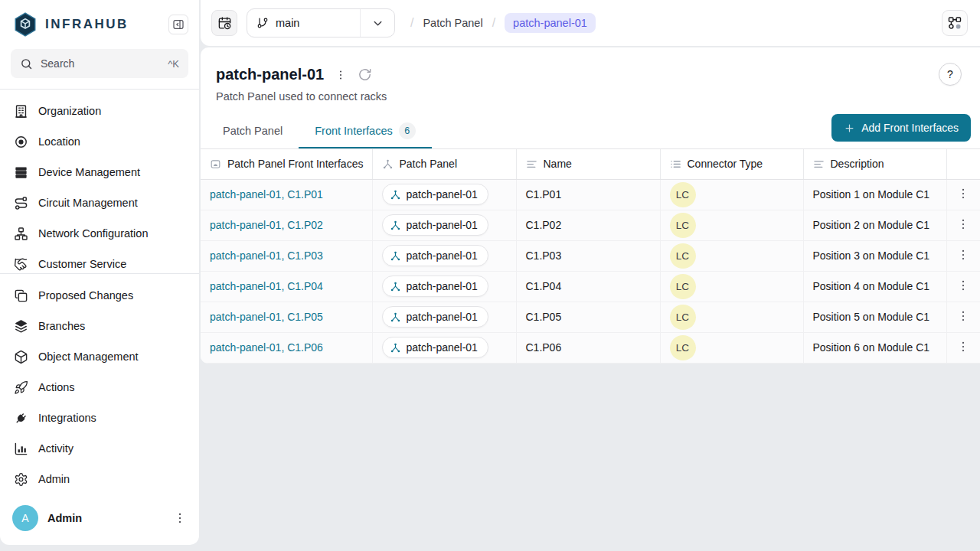 This screenshot has width=980, height=551. Describe the element at coordinates (850, 129) in the screenshot. I see `plus-icon` at that location.